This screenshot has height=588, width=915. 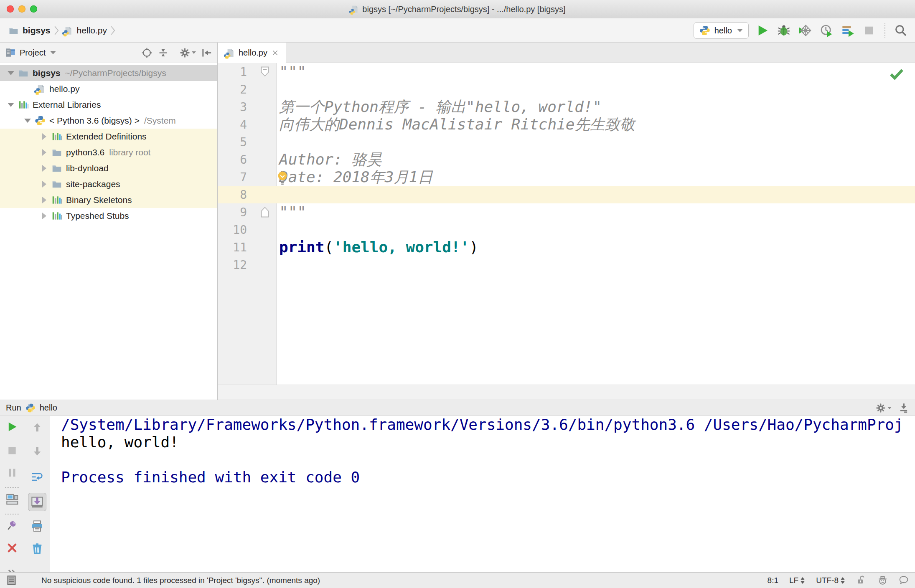 What do you see at coordinates (235, 230) in the screenshot?
I see `line-number: 10` at bounding box center [235, 230].